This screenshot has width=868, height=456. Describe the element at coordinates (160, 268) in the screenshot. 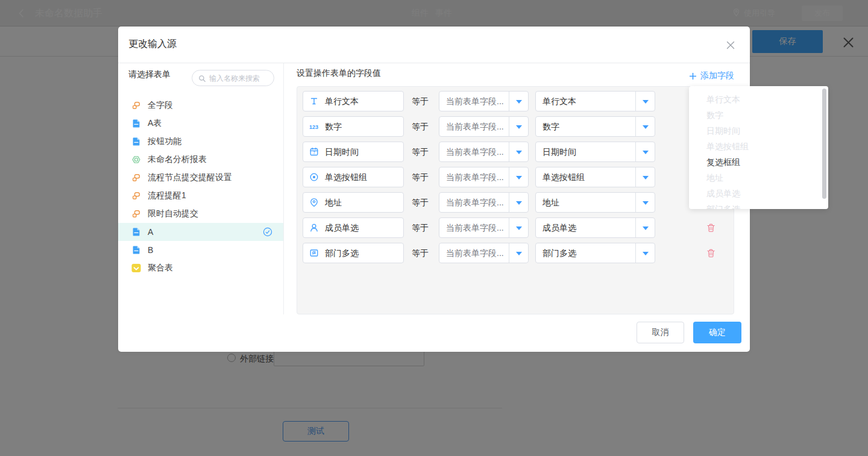

I see `form-list-item-label: 聚合表` at that location.